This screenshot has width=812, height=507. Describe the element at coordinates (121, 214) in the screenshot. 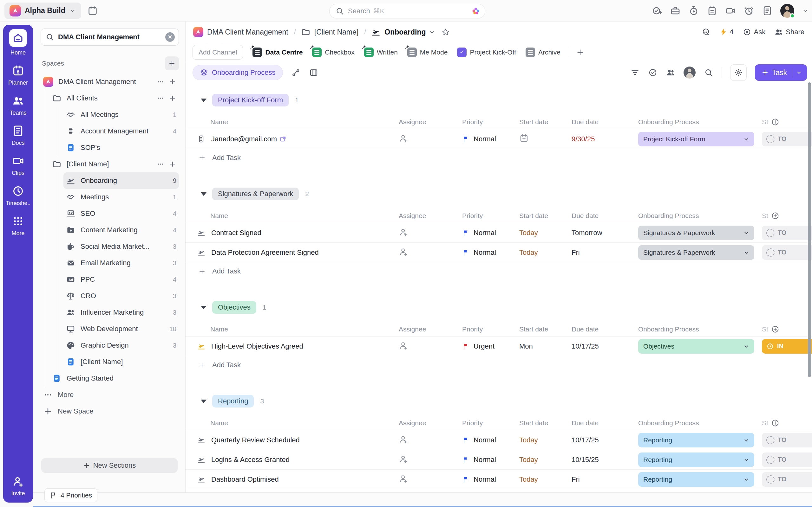

I see `sidebar-item-seo: SEO 4` at that location.